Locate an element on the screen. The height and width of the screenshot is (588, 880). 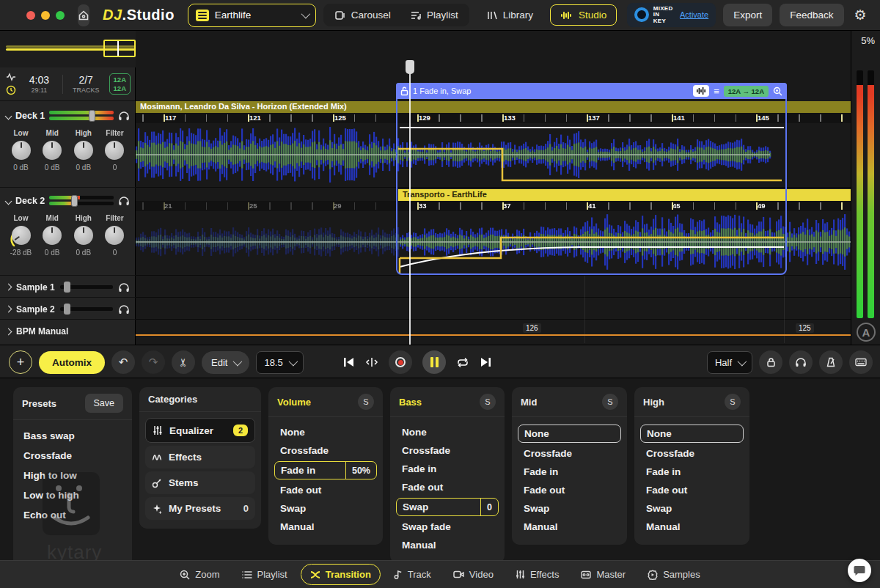
transition-header: 1 Fade in, Swap ≡ 12A → 12A is located at coordinates (591, 91).